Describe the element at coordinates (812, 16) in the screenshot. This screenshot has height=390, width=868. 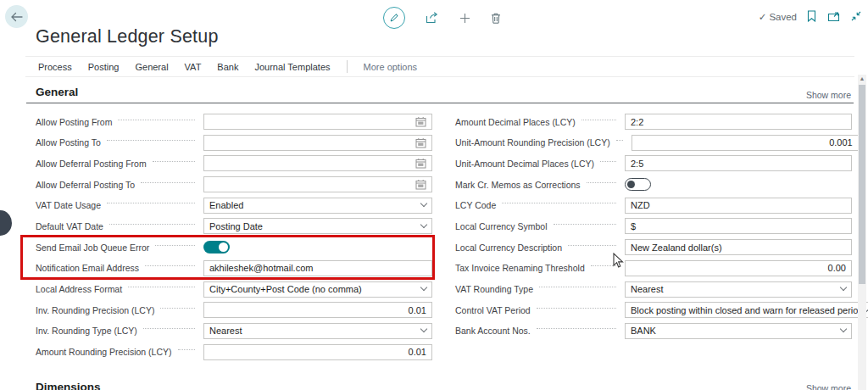
I see `bookmark-button` at that location.